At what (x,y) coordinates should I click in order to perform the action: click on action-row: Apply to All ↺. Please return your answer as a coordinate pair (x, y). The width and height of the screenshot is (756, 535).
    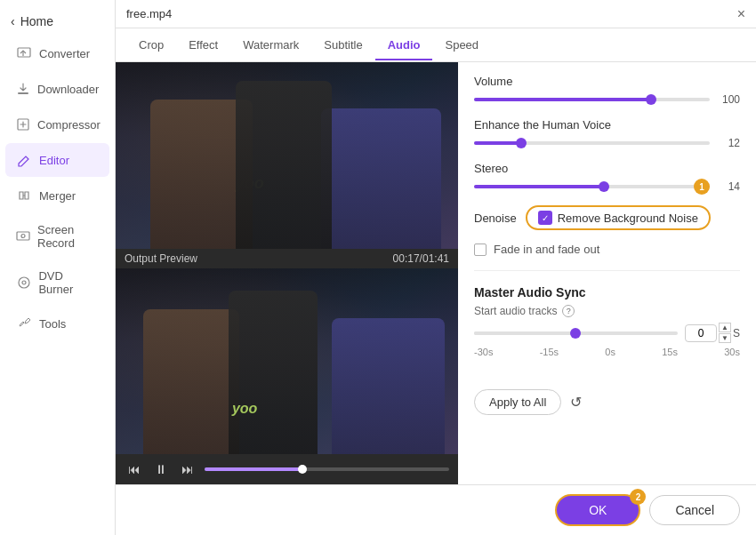
    Looking at the image, I should click on (607, 402).